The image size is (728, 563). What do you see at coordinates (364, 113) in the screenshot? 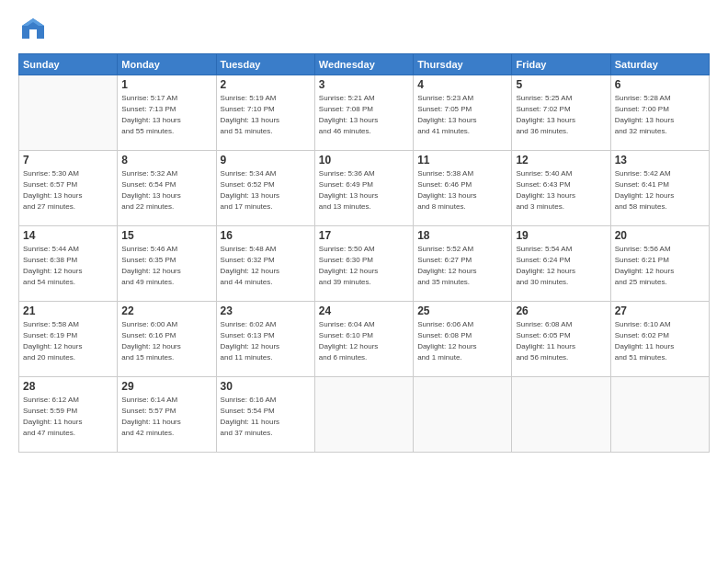
I see `week-row-0: 1Sunrise: 5:17 AM Sunset: 7:13 PM Daylig…` at bounding box center [364, 113].